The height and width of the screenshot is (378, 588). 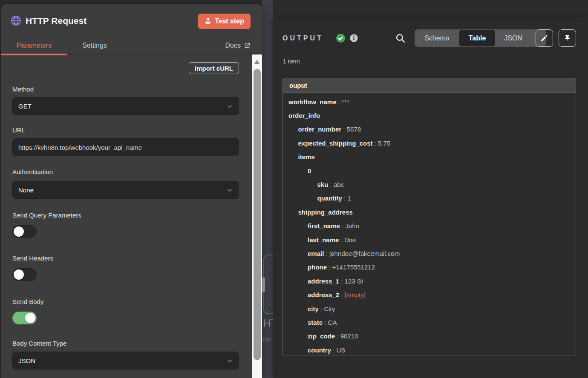 I want to click on output-title: OUTPUT, so click(x=303, y=38).